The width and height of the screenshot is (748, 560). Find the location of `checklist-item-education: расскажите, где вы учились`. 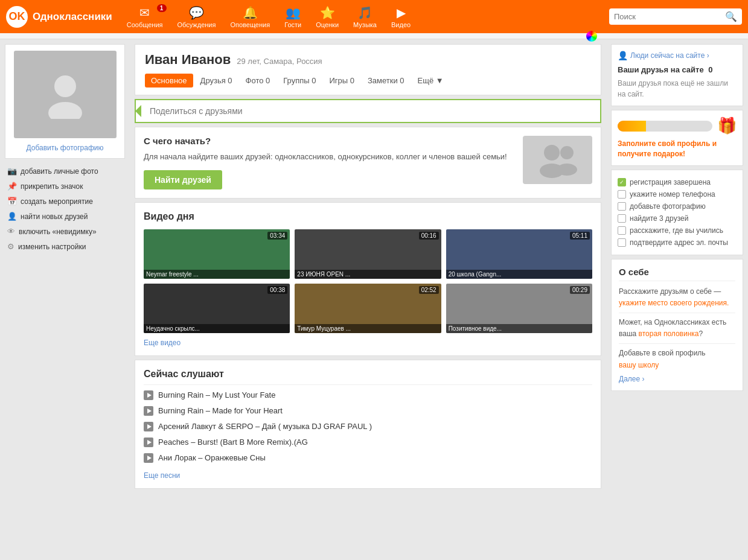

checklist-item-education: расскажите, где вы учились is located at coordinates (677, 231).